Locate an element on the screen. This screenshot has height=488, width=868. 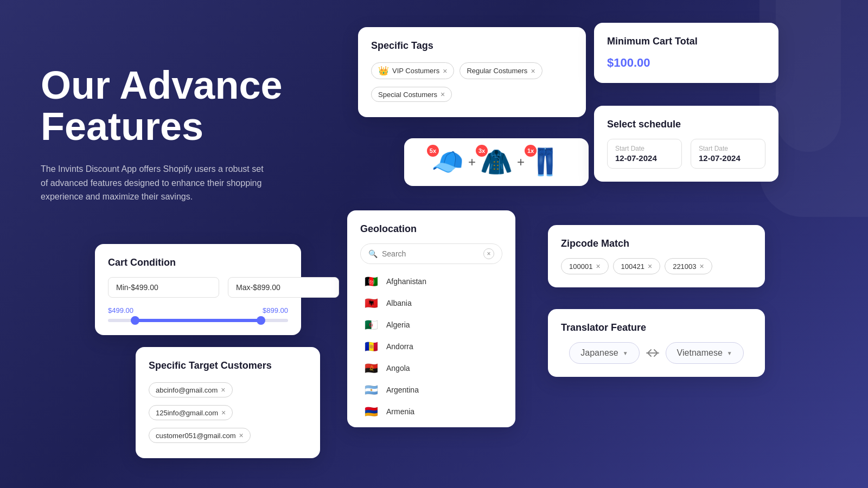
email-tag-3-remove: × is located at coordinates (241, 435).